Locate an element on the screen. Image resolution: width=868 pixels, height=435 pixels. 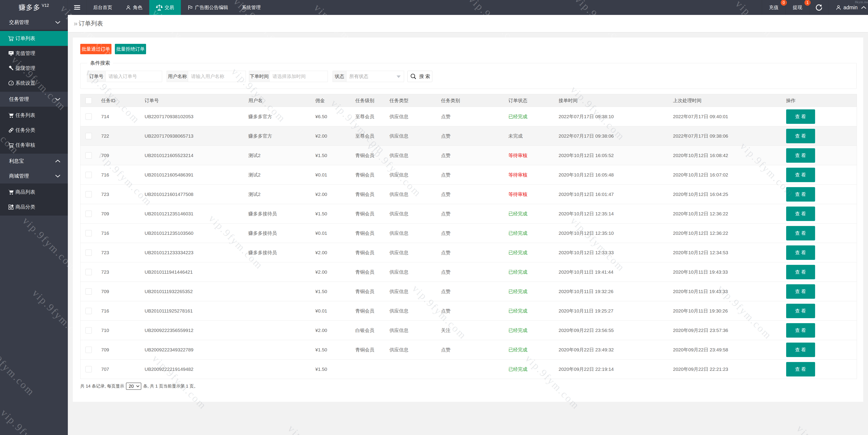
cell-fee: ¥1.50 is located at coordinates (332, 156).